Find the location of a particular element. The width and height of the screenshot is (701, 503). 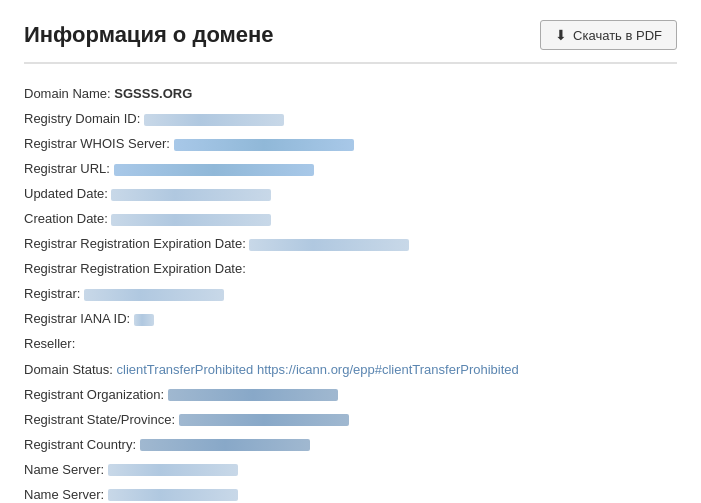

row-value-blurred: Network Solutions, Inc is located at coordinates (154, 295).